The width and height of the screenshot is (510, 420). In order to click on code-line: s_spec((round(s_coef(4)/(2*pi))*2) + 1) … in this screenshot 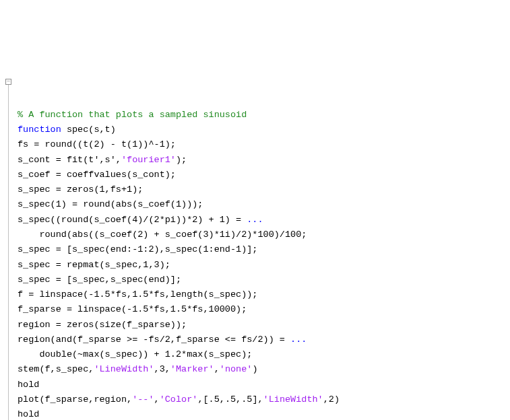, I will do `click(255, 220)`.